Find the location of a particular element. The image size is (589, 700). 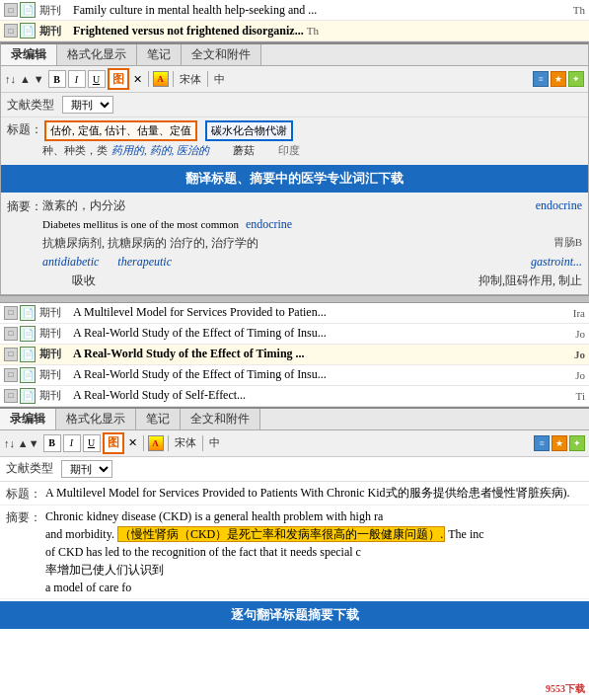

article-title: A Multilevel Model for Services Provided… is located at coordinates (324, 312).